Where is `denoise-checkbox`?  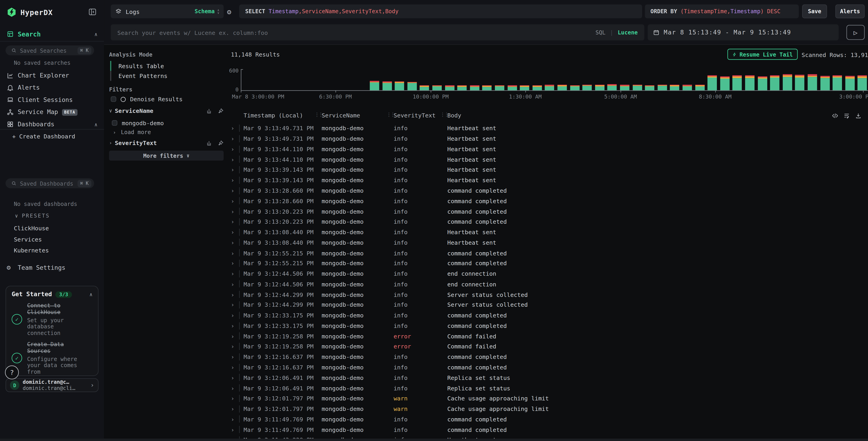
denoise-checkbox is located at coordinates (114, 99).